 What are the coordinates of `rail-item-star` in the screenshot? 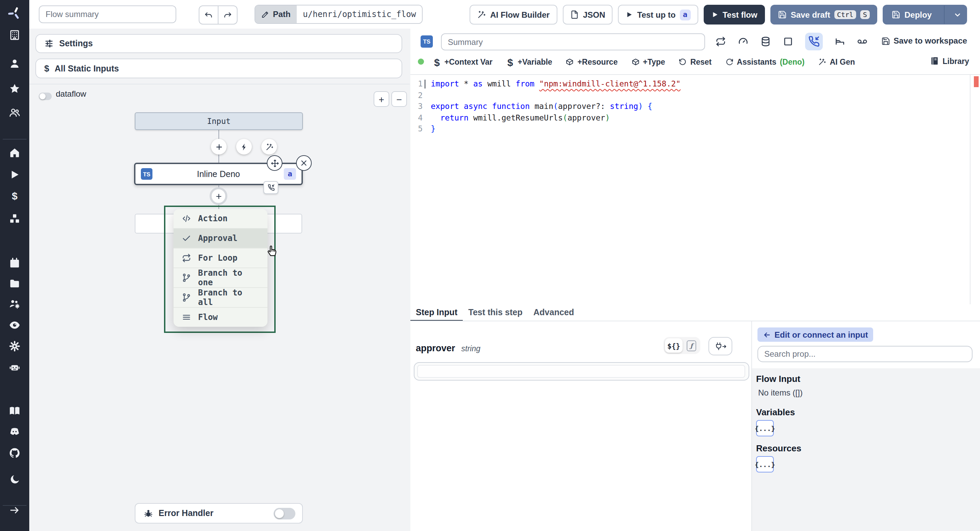 It's located at (14, 88).